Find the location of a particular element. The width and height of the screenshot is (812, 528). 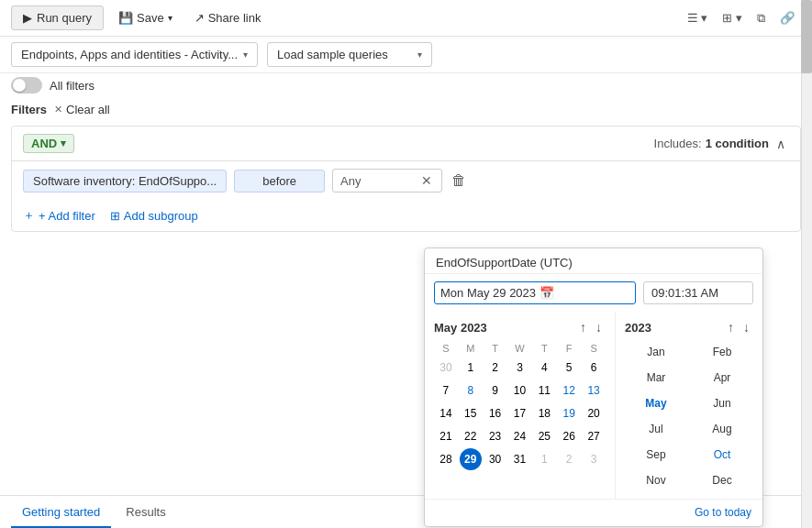

clear-all-button: ✕ Clear all is located at coordinates (83, 110).